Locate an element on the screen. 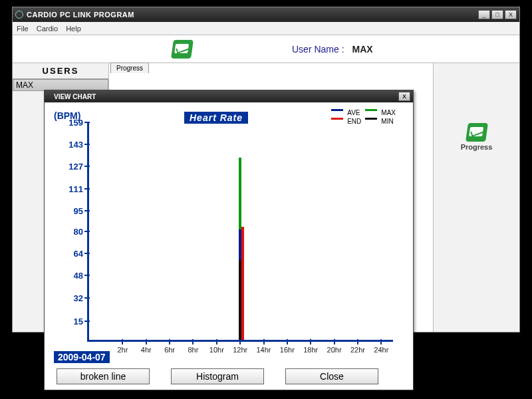 The height and width of the screenshot is (399, 532). chart-window-icon is located at coordinates (51, 96).